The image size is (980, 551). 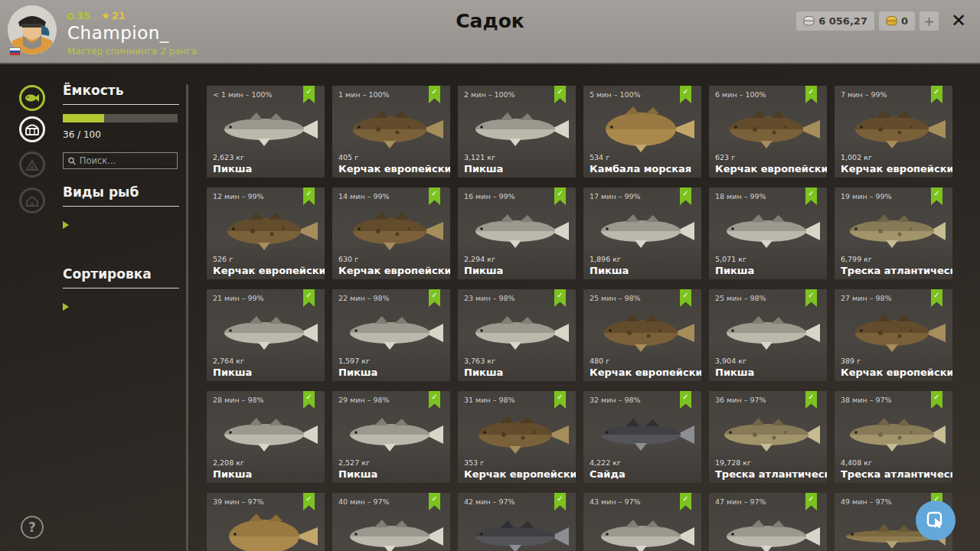 I want to click on fish-card: 43 мин – 97% ✓, so click(x=642, y=522).